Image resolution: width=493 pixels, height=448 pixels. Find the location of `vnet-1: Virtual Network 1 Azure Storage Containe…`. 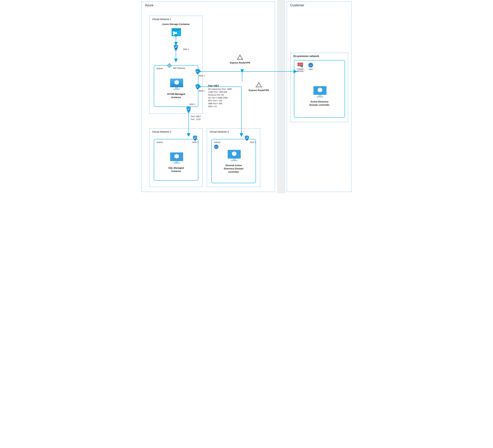

vnet-1: Virtual Network 1 Azure Storage Containe… is located at coordinates (176, 65).